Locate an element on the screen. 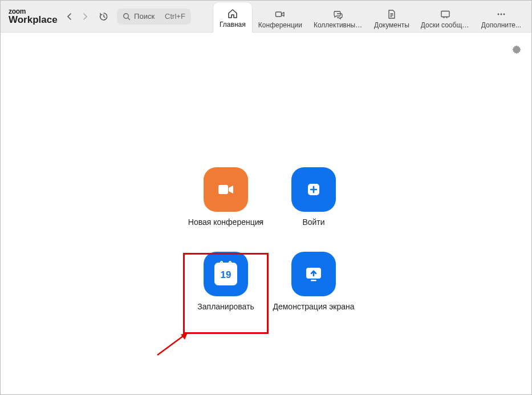  tile-label: Новая конференция is located at coordinates (226, 223).